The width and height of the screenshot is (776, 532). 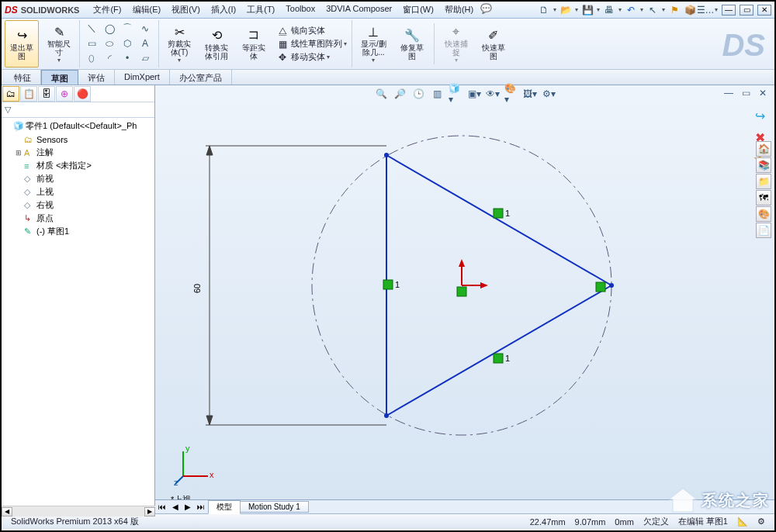 I want to click on tab-sketch: 草图, so click(x=60, y=78).